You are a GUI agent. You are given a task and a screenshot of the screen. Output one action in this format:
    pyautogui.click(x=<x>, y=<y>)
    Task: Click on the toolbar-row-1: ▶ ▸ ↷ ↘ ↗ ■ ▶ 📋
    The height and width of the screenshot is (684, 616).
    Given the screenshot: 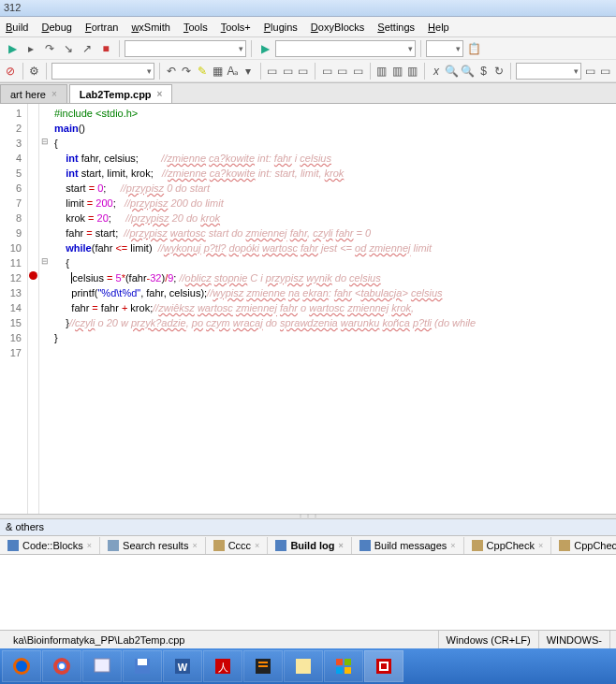 What is the action you would take?
    pyautogui.click(x=308, y=49)
    